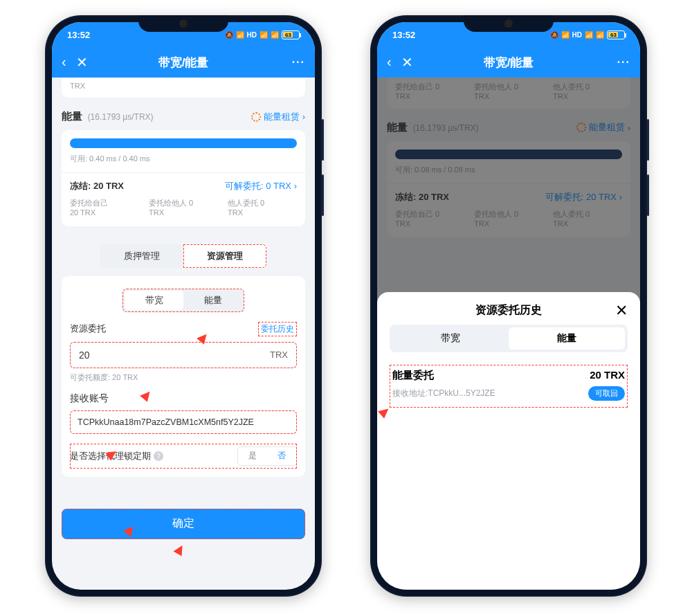  I want to click on trx-stub: TRX, so click(78, 86).